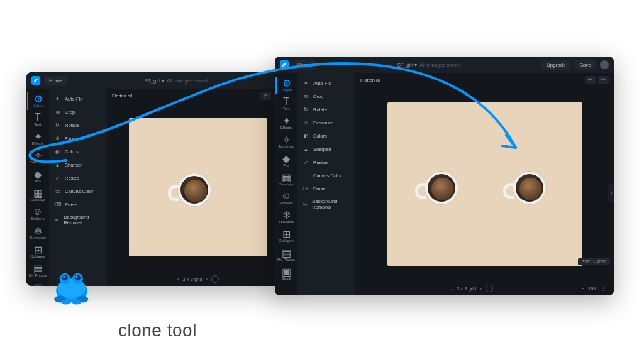 This screenshot has height=362, width=644. What do you see at coordinates (444, 65) in the screenshot?
I see `topbar: Home ST_girl ▾ All changes saved Upgrade…` at bounding box center [444, 65].